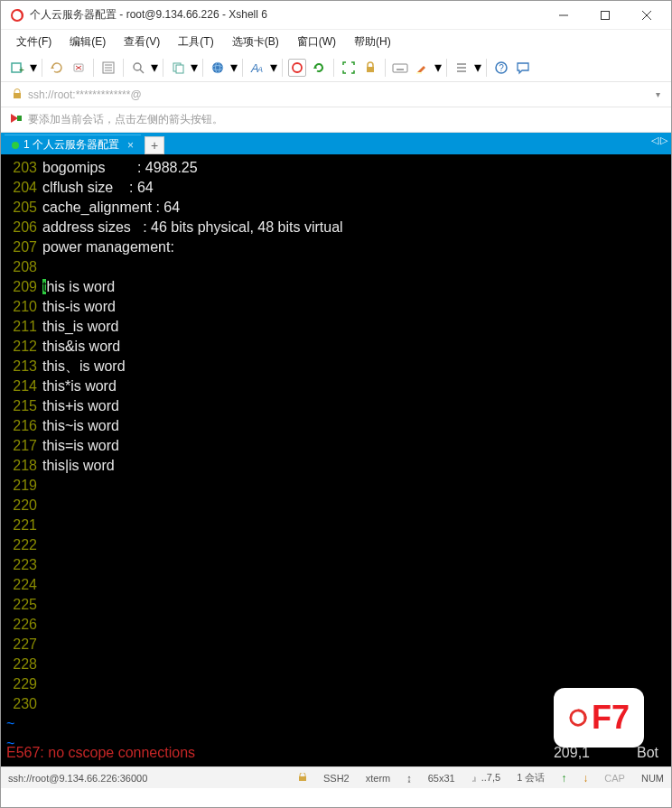  I want to click on minimize-button, so click(564, 15).